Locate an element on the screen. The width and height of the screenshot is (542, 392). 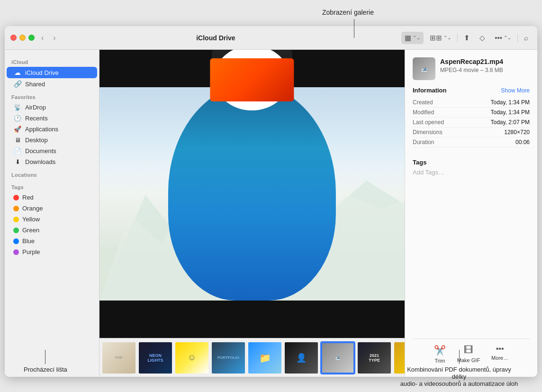
show-more-button: Show More is located at coordinates (515, 91).